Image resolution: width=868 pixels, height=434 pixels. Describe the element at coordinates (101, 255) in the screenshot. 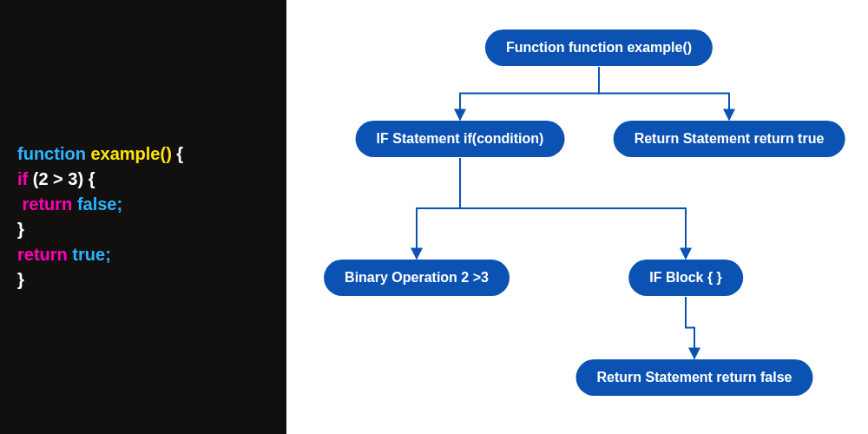

I see `code-line: return true;` at that location.